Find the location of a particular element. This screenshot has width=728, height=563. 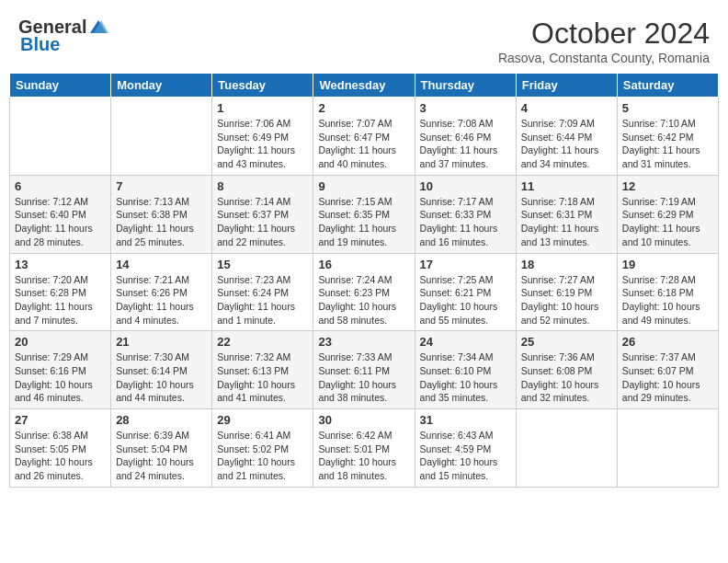

day-number: 23 is located at coordinates (364, 342).